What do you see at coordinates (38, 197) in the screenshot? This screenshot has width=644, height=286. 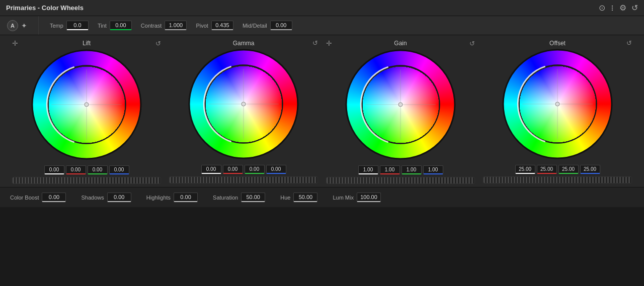 I see `color-boost-group: Color Boost 0.00` at bounding box center [38, 197].